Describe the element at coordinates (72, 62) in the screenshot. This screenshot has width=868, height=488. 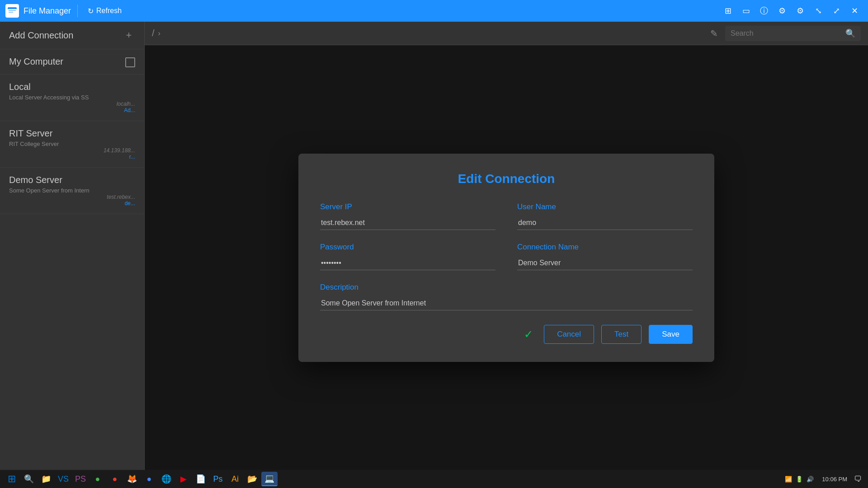
I see `sidebar-item-my-computer: My Computer` at that location.